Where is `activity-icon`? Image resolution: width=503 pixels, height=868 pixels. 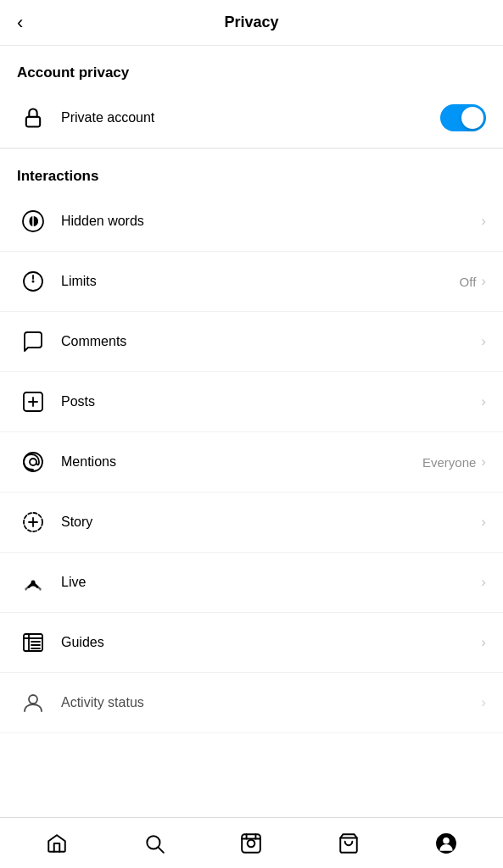 activity-icon is located at coordinates (33, 703).